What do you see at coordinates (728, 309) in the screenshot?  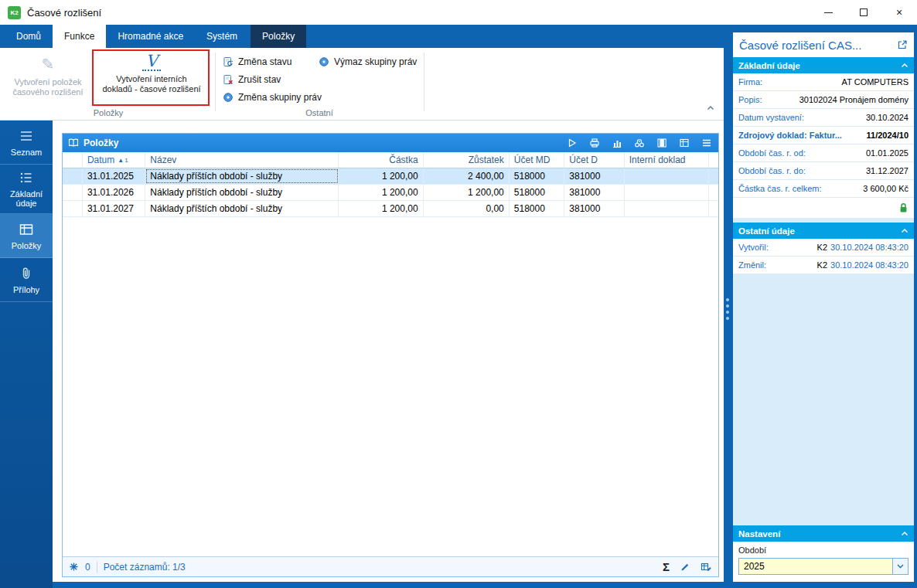 I see `splitter-grip` at bounding box center [728, 309].